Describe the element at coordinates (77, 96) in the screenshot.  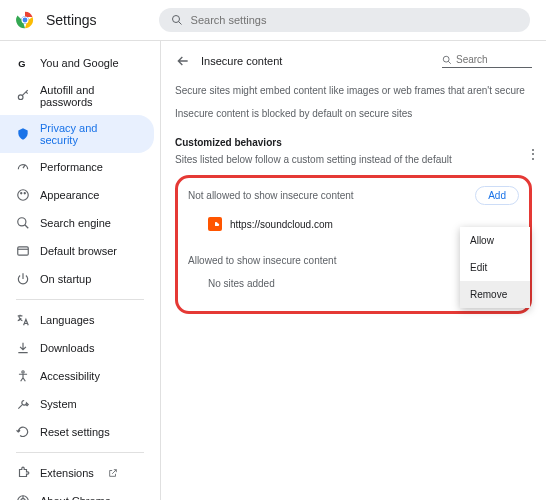
I see `sidebar-item-autofill: Autofill and passwords` at that location.